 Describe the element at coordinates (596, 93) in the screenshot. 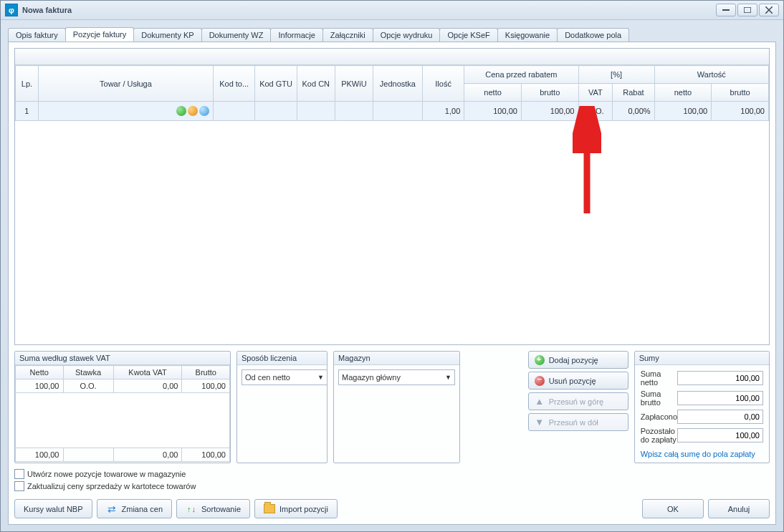

I see `col-vat: VAT` at that location.